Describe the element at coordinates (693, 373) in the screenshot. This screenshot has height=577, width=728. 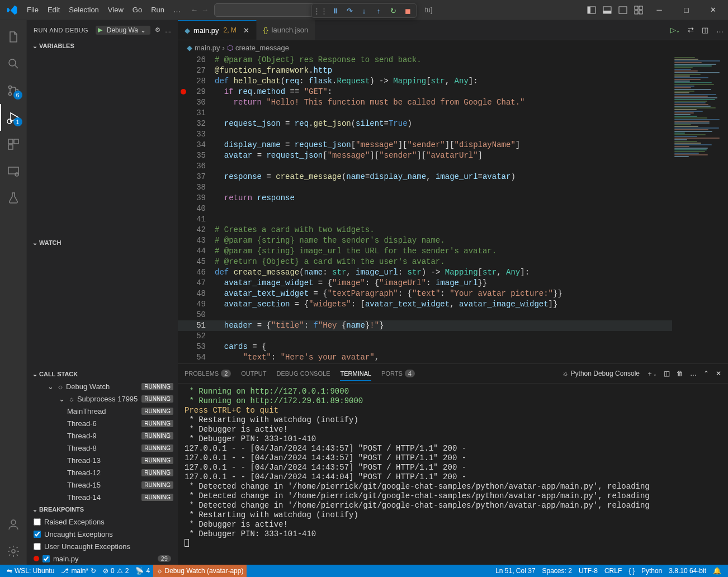
I see `panel-more-icon: …` at that location.